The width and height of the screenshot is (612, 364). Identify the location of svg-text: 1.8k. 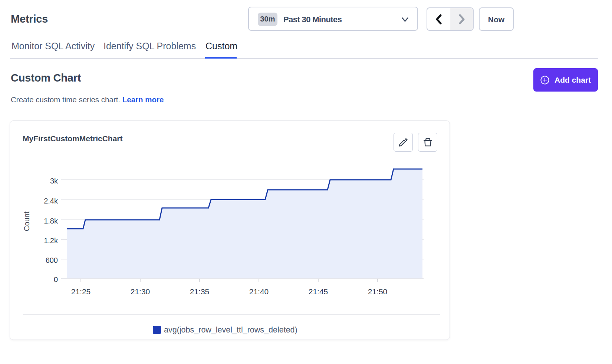
(51, 221).